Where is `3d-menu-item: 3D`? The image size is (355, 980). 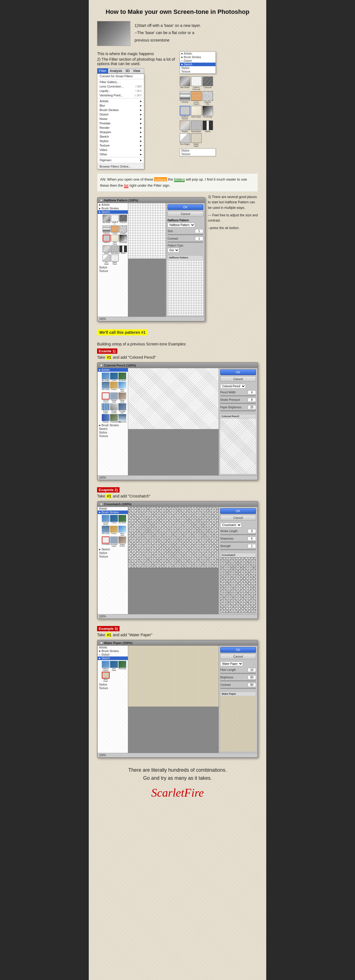 3d-menu-item: 3D is located at coordinates (127, 71).